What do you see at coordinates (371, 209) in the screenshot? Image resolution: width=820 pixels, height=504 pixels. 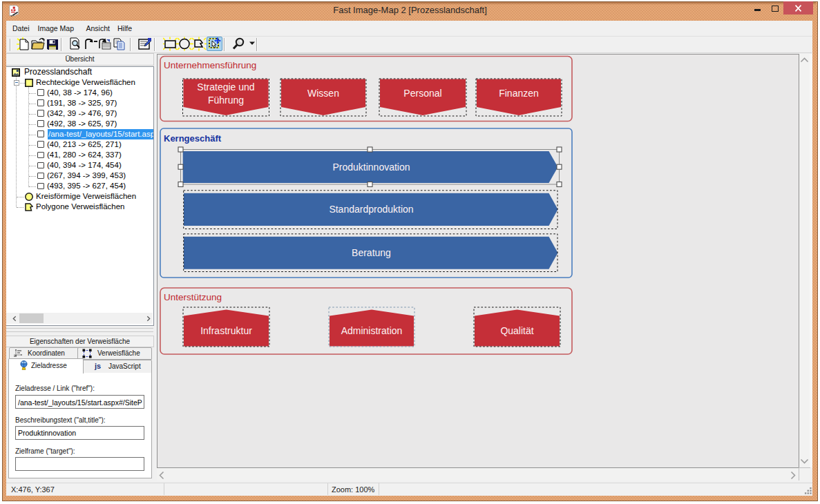 I see `svg-text: Standardproduktion` at bounding box center [371, 209].